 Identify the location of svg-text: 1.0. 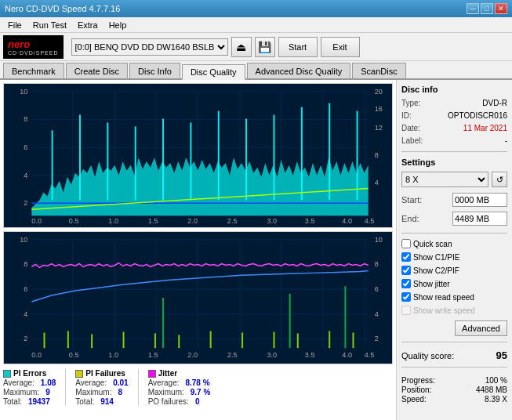
(113, 355).